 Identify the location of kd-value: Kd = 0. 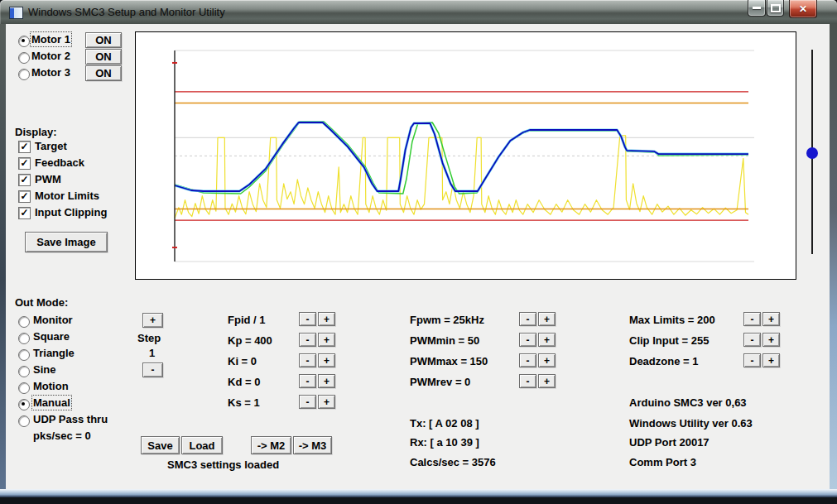
(243, 382).